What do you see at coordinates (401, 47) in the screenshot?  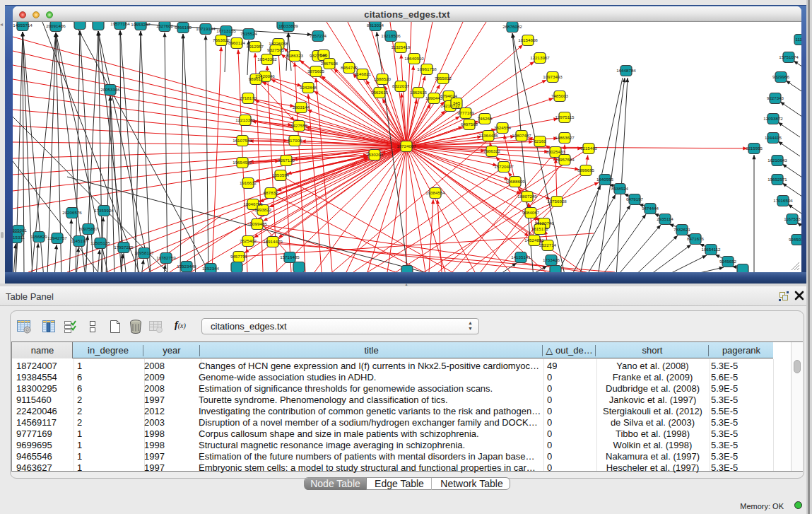 I see `svg-text: 11325419` at bounding box center [401, 47].